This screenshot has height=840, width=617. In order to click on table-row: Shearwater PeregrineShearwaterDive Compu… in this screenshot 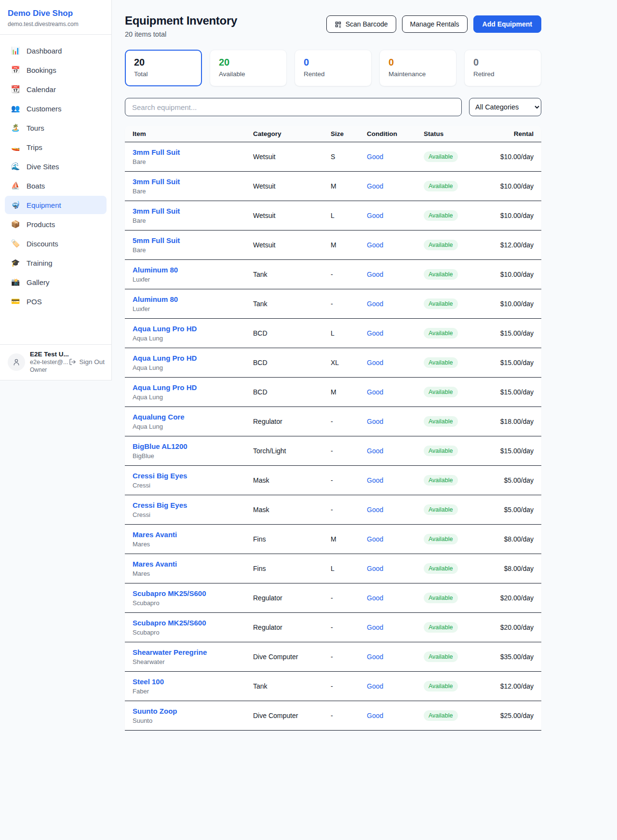, I will do `click(333, 657)`.